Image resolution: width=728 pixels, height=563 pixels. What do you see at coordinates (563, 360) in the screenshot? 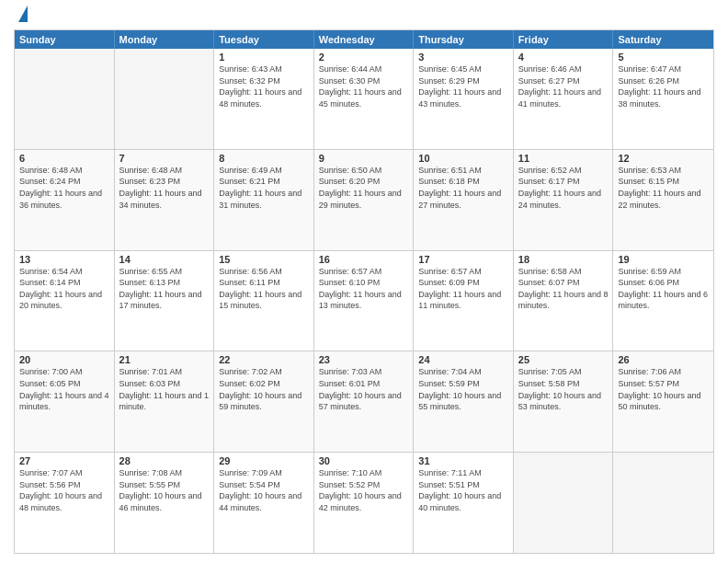
I see `day-number: 25` at bounding box center [563, 360].